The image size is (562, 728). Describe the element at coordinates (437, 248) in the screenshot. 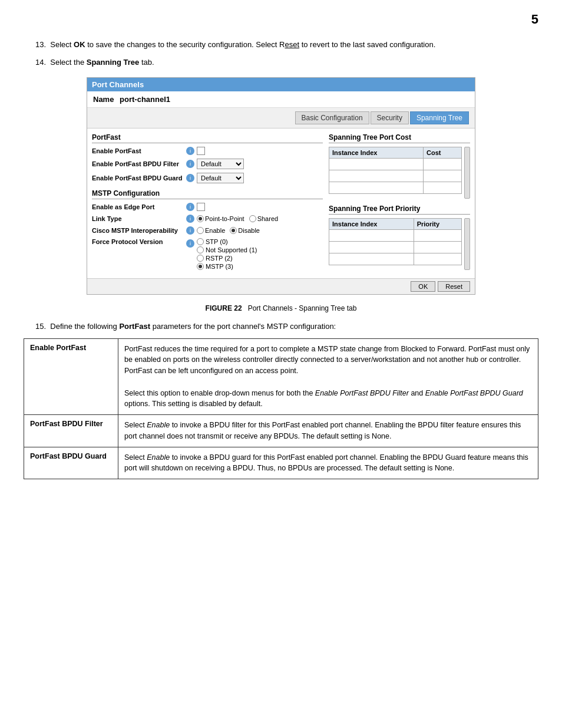

I see `stp-priority-cell4` at that location.